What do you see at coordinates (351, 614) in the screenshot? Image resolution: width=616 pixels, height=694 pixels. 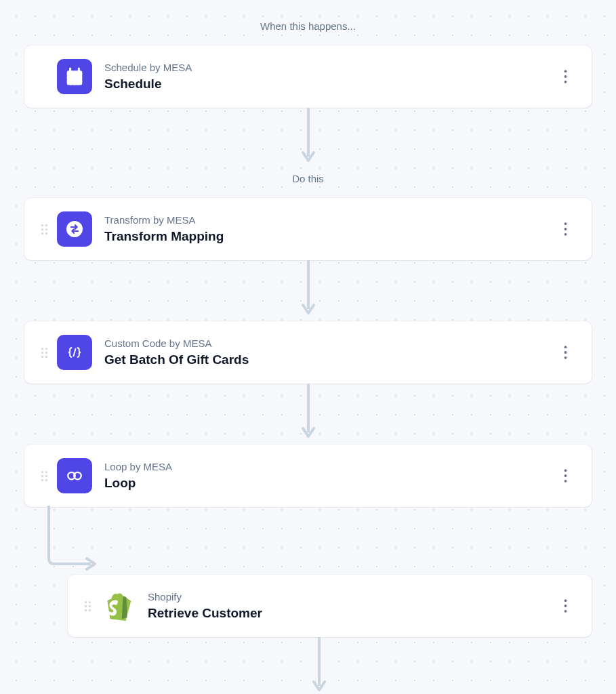 I see `step-title: Retrieve Customer` at bounding box center [351, 614].